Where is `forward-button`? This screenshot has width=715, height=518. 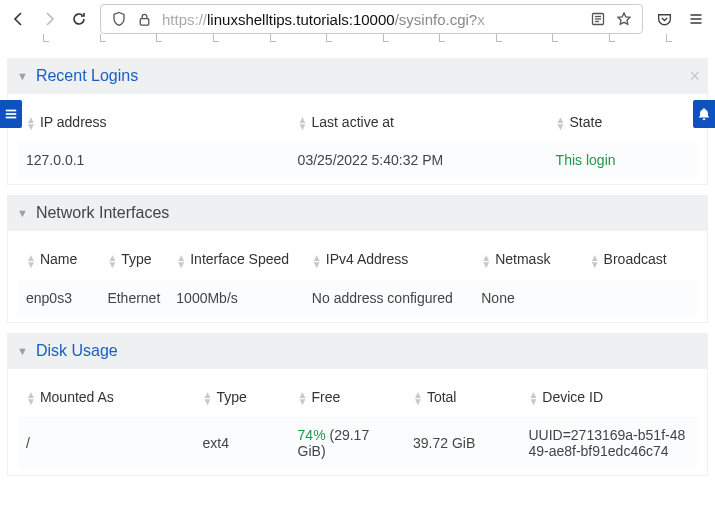 forward-button is located at coordinates (49, 19).